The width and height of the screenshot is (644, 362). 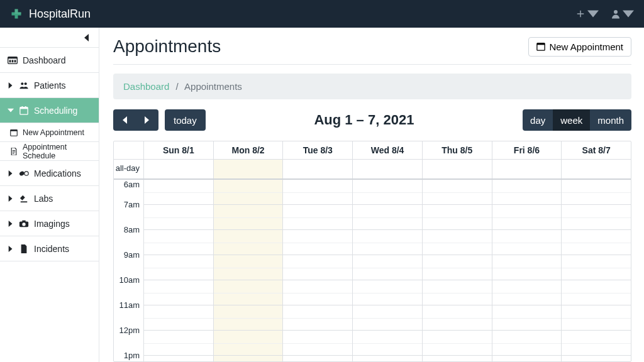 I want to click on day-header: Fri 8/6, so click(x=527, y=150).